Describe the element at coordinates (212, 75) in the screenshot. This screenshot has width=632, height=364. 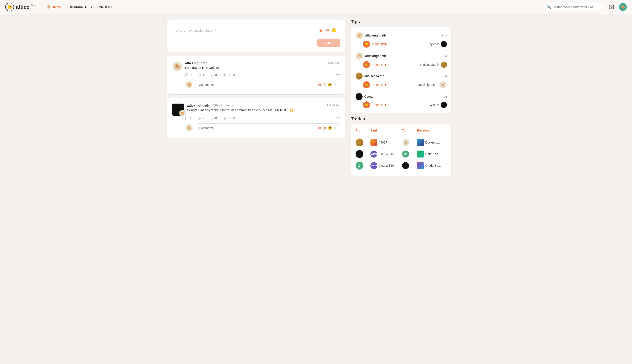
I see `repost-icon` at that location.